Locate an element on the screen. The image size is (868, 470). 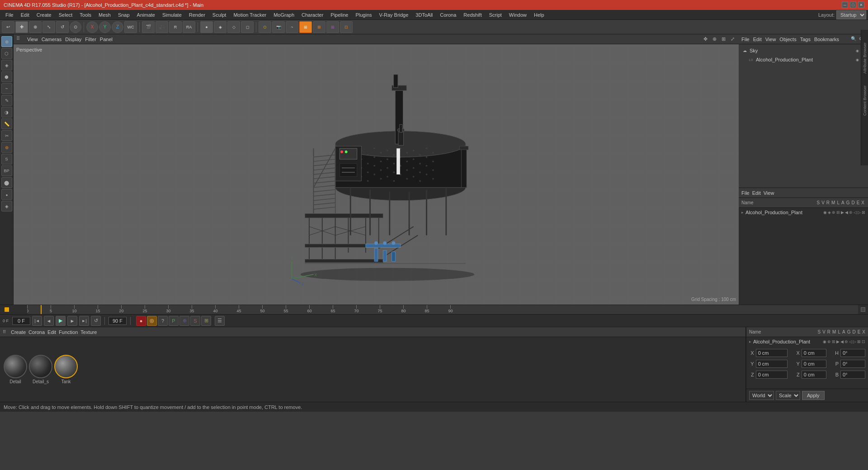
mesh-mode: ◈ is located at coordinates (220, 27).